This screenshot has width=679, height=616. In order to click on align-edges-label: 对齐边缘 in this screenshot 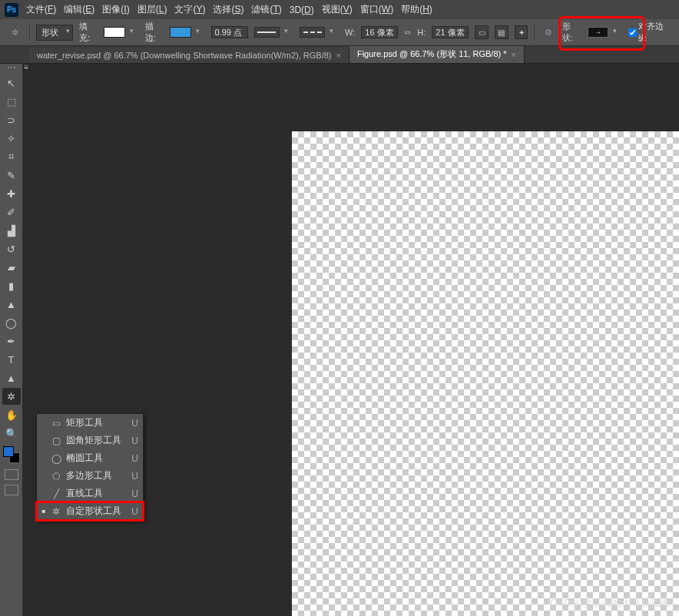, I will do `click(654, 32)`.